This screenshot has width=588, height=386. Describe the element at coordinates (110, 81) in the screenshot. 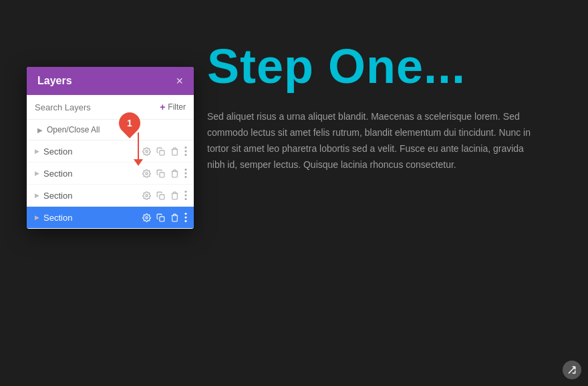

I see `layers-header: Layers ×` at that location.